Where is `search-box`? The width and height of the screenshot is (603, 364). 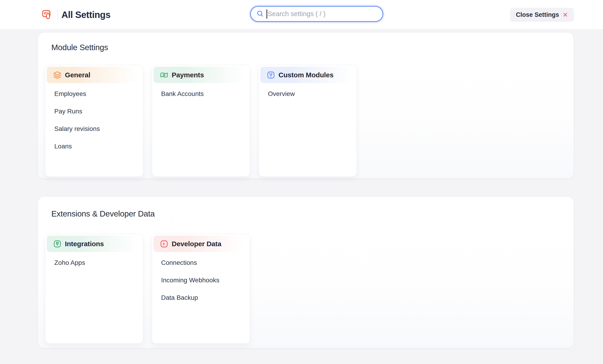
search-box is located at coordinates (317, 14).